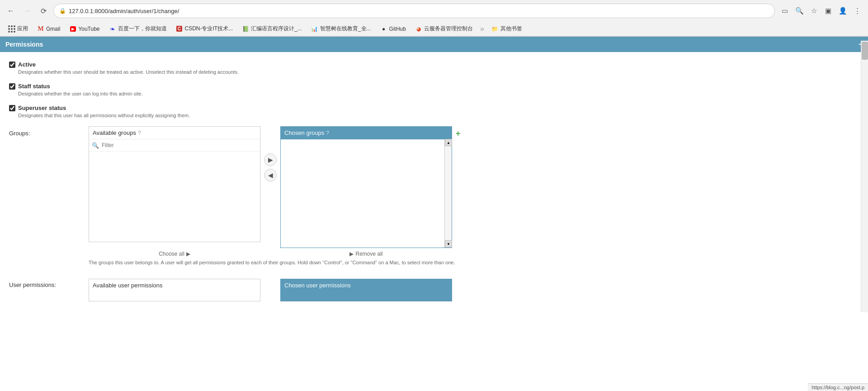 This screenshot has width=868, height=391. Describe the element at coordinates (315, 29) in the screenshot. I see `chart-icon: 📊` at that location.